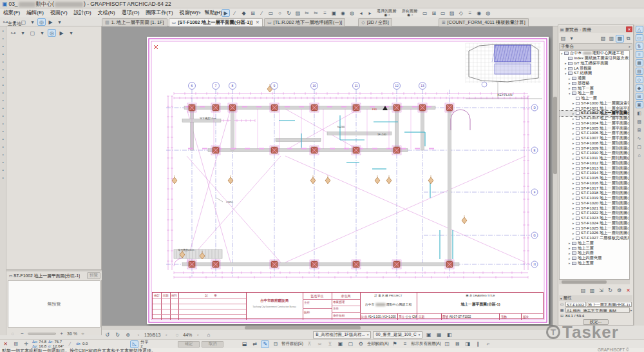 This screenshot has width=644, height=352. What do you see at coordinates (555, 176) in the screenshot?
I see `vertical-scrollbar` at bounding box center [555, 176].